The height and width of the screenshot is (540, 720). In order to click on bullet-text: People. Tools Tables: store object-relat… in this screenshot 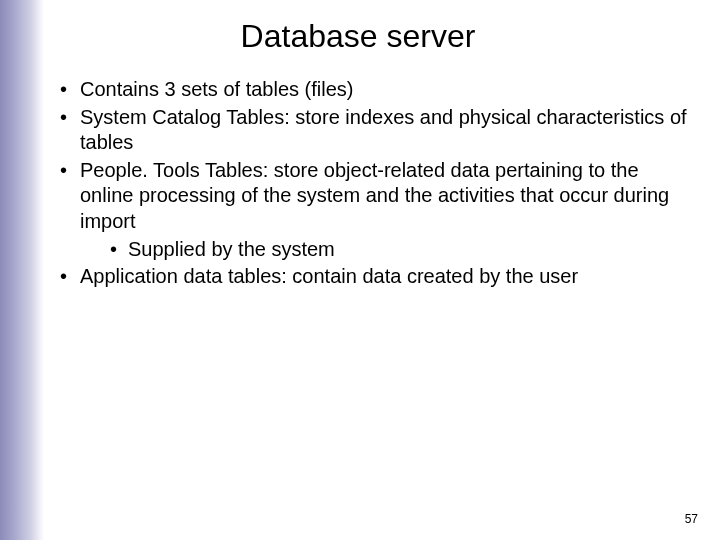, I will do `click(374, 196)`.